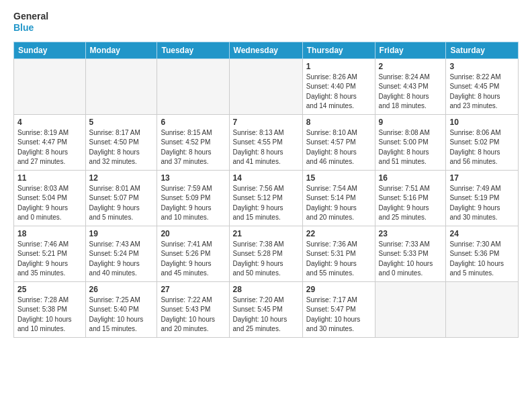 The width and height of the screenshot is (532, 411). I want to click on day-info: Sunrise: 7:17 AM Sunset: 5:47 PM Dayligh…, so click(339, 315).